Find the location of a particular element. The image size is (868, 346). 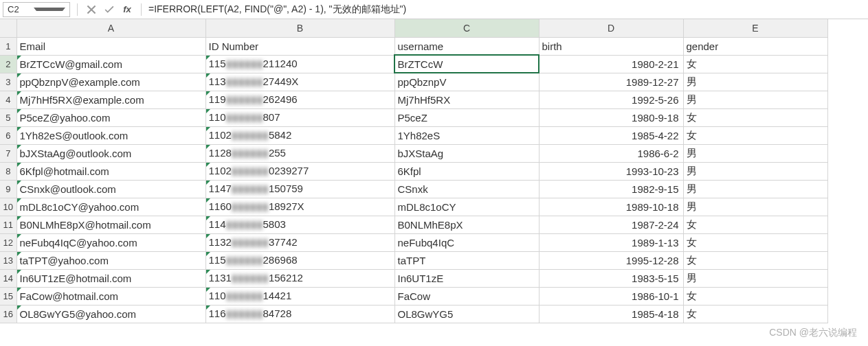

cell-E13: 女 is located at coordinates (755, 260).